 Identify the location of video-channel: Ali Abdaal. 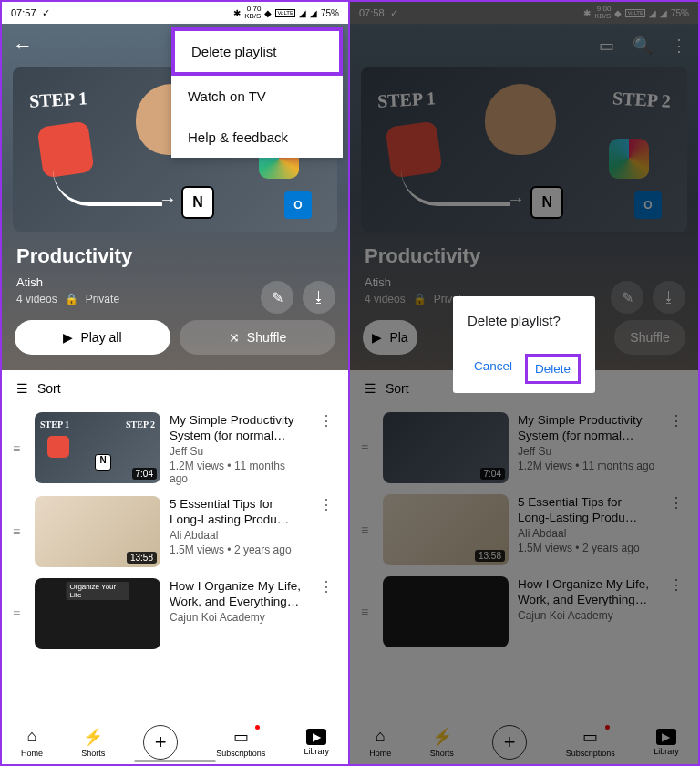
(238, 535).